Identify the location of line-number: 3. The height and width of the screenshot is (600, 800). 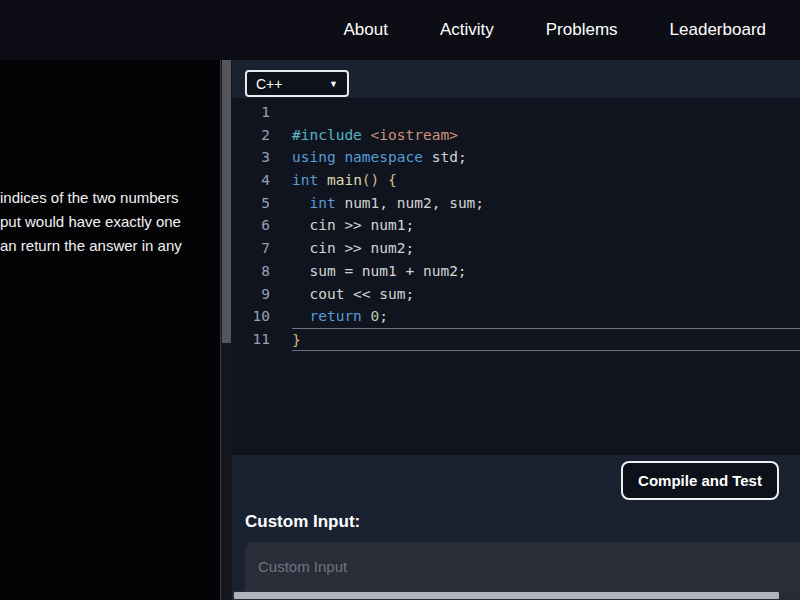
(262, 158).